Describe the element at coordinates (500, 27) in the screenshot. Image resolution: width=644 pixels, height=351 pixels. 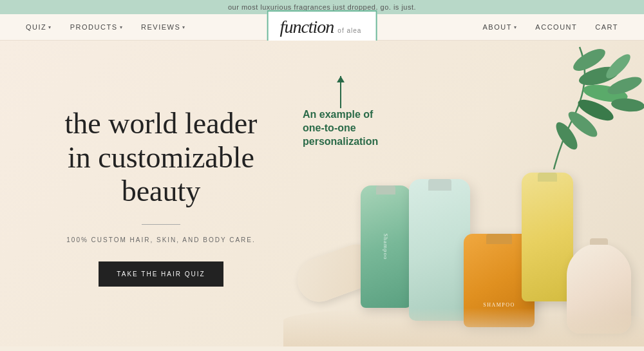
I see `nav-item-about: ABOUT ▾` at that location.